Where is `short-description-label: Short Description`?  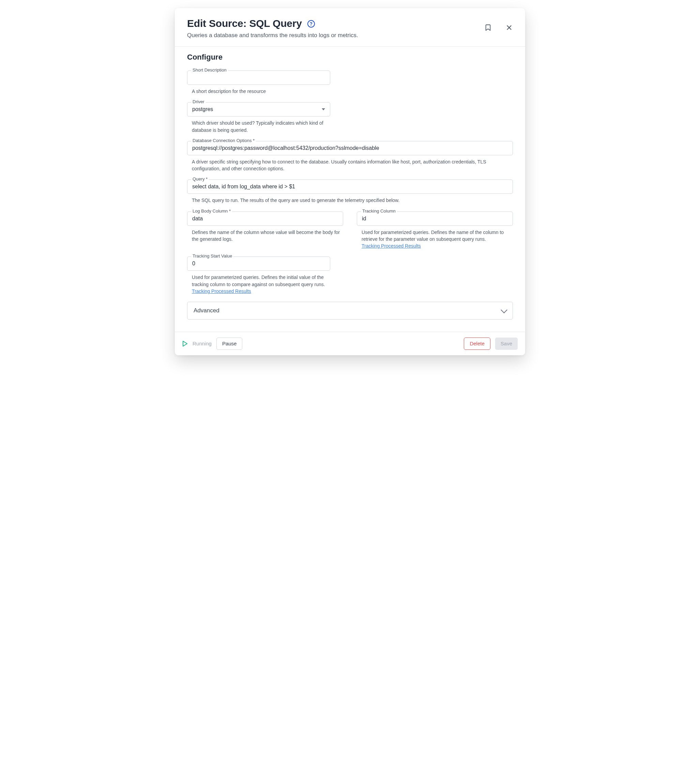
short-description-label: Short Description is located at coordinates (210, 70).